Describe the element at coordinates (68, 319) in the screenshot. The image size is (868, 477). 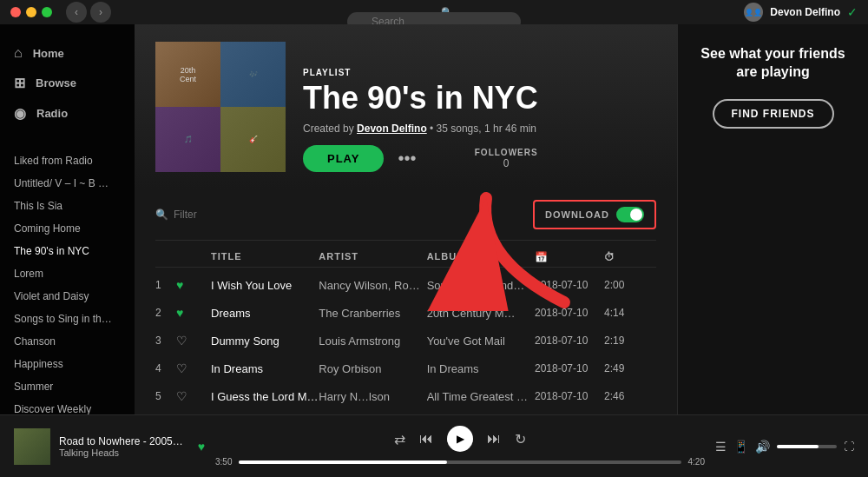
I see `sidebar-item-songs-to-sing: Songs to Sing in th…` at that location.